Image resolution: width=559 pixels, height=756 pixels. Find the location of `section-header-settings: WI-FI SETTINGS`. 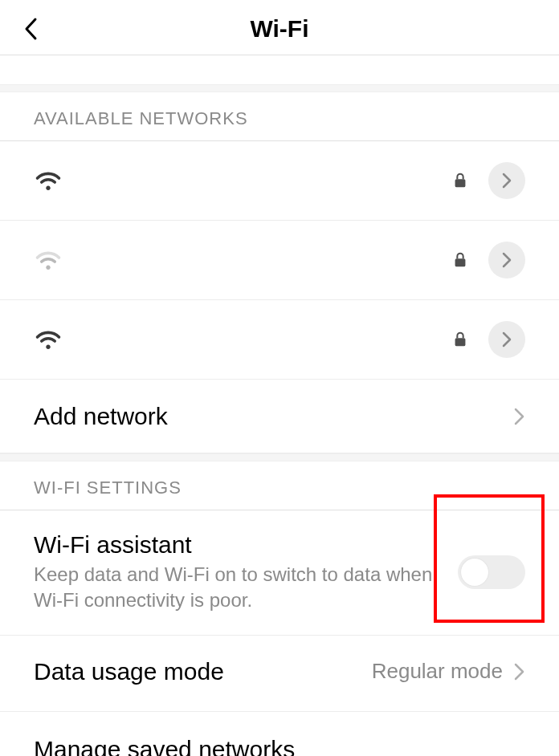

section-header-settings: WI-FI SETTINGS is located at coordinates (280, 486).